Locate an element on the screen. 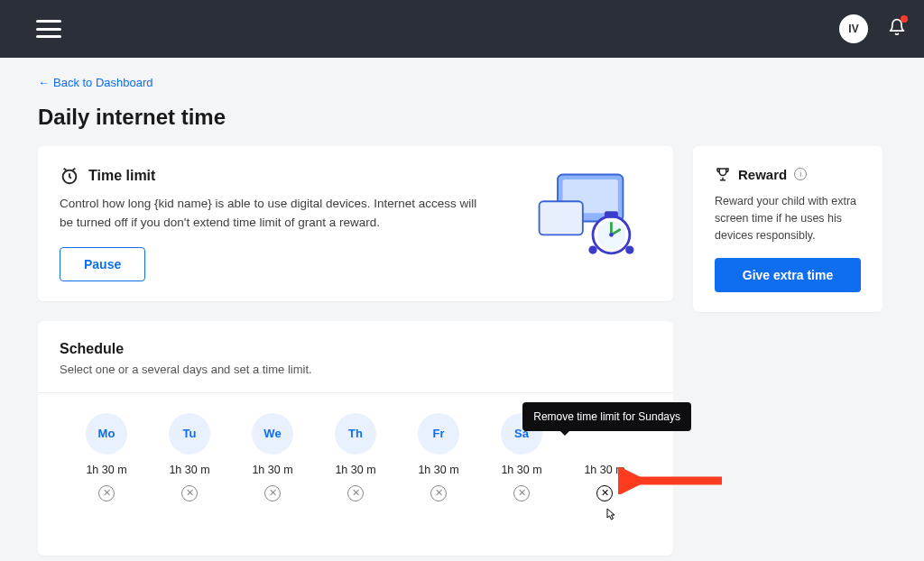 This screenshot has height=561, width=924. schedule-divider is located at coordinates (356, 393).